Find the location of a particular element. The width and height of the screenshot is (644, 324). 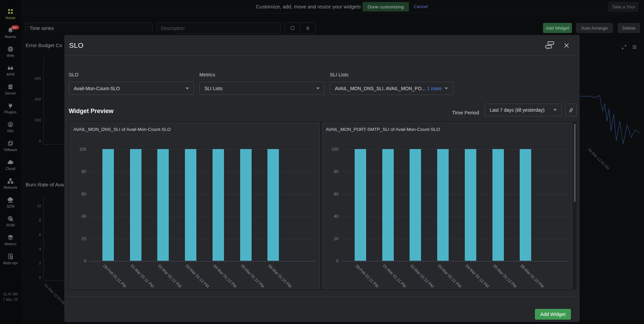

time-period-label: Time Period is located at coordinates (465, 112).